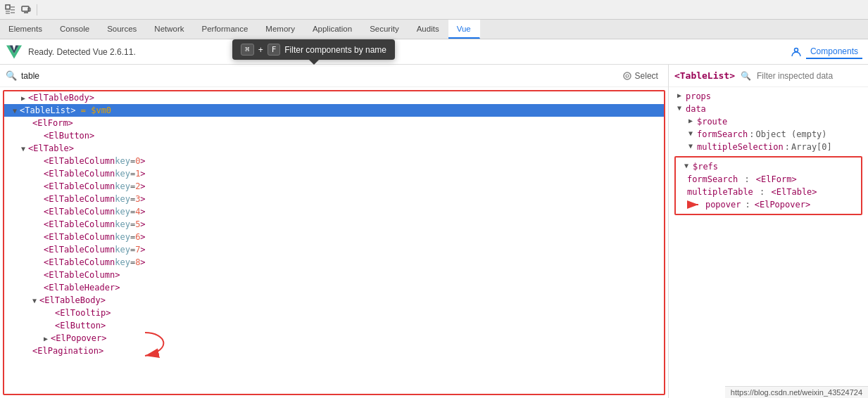  What do you see at coordinates (334, 76) in the screenshot?
I see `search-bar: 🔍 Select` at bounding box center [334, 76].